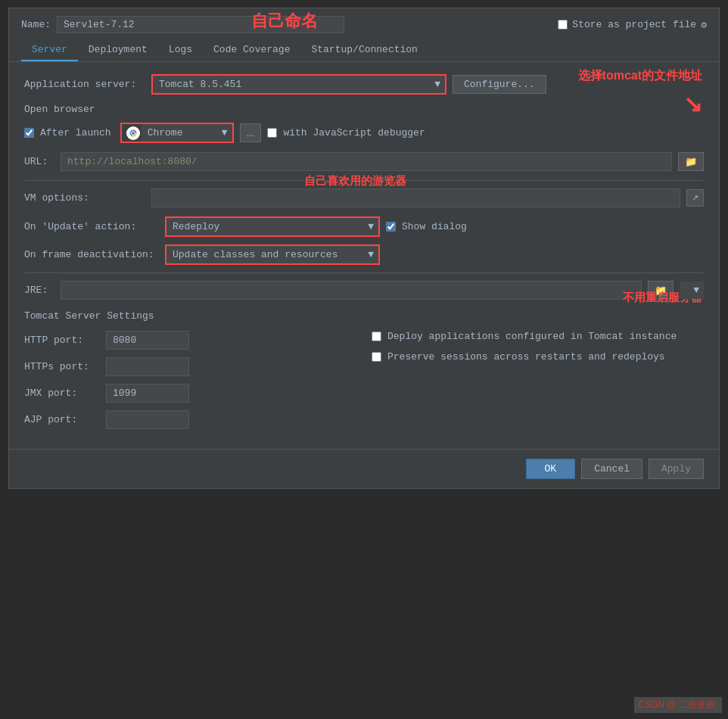 The image size is (728, 719). I want to click on url-folder-button: 📁, so click(691, 162).